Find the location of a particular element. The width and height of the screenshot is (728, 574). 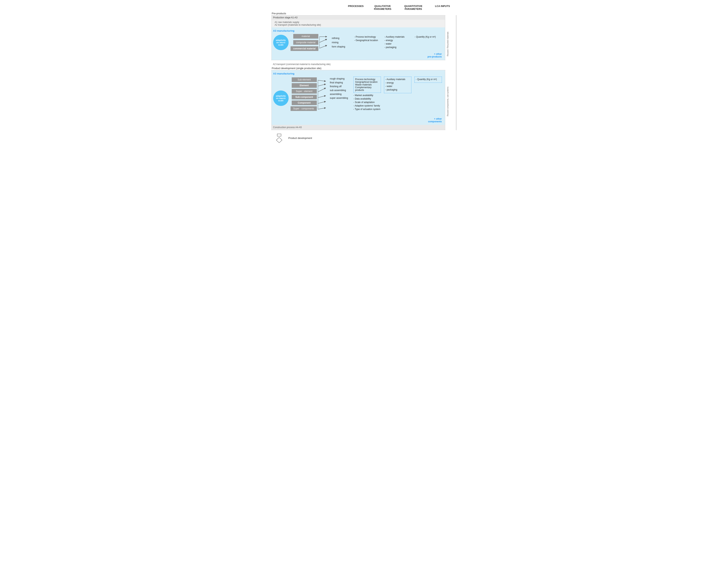

params-area-1: Process technology Geographical location… is located at coordinates (398, 42).